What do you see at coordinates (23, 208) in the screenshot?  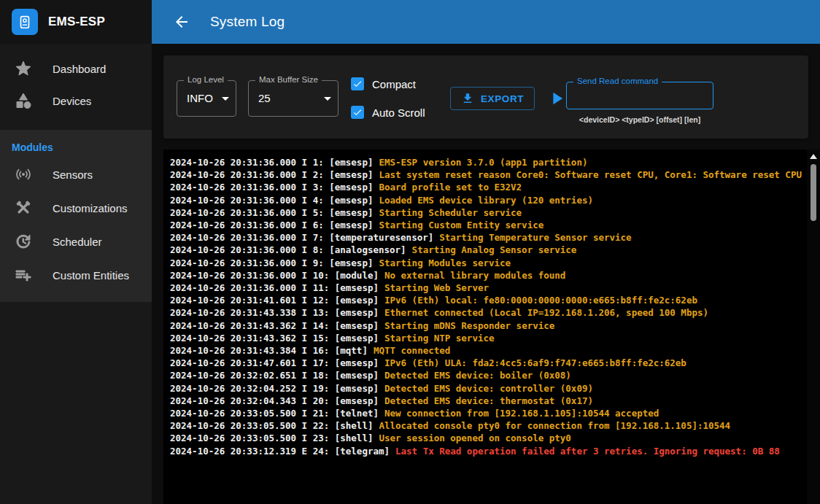 I see `construction-tools-icon` at bounding box center [23, 208].